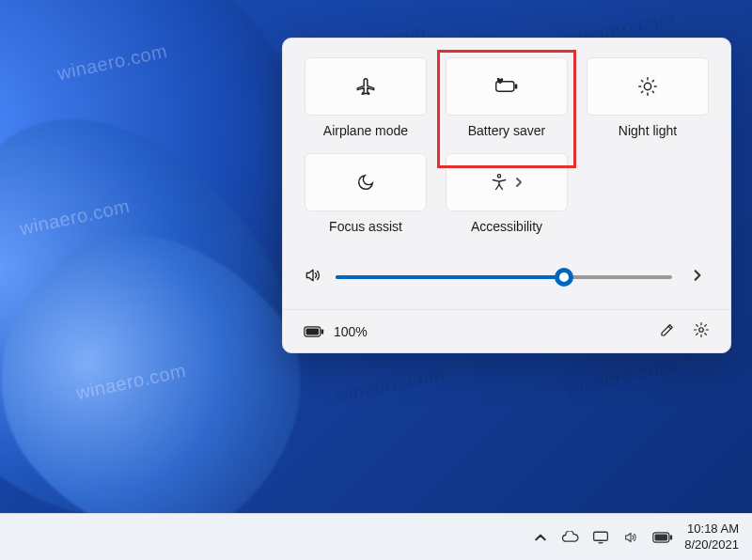 The height and width of the screenshot is (560, 752). What do you see at coordinates (663, 537) in the screenshot?
I see `battery-tray-icon` at bounding box center [663, 537].